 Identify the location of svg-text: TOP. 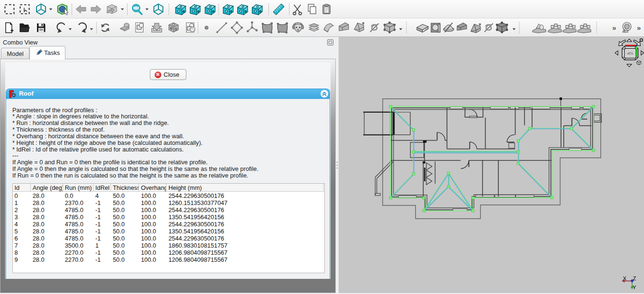
(630, 53).